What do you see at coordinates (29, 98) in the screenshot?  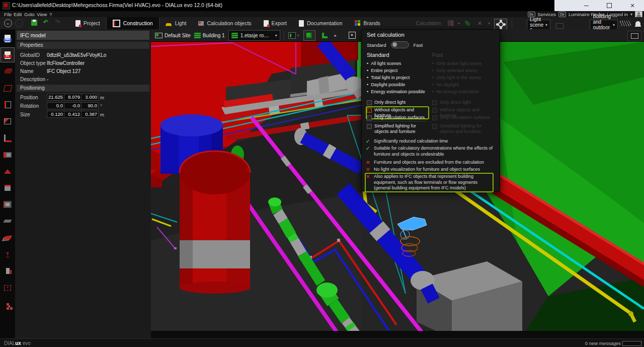 I see `position-label: Position` at bounding box center [29, 98].